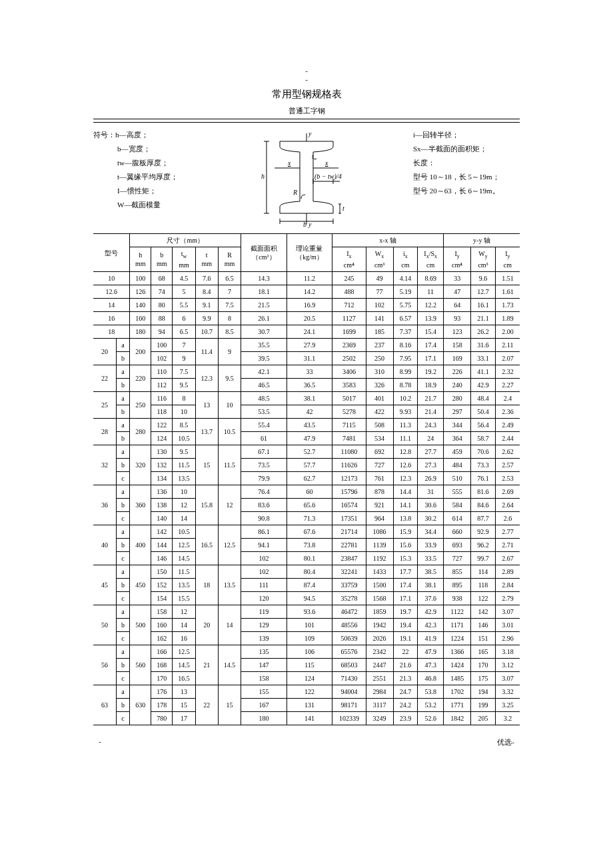 This screenshot has width=613, height=868. I want to click on cell: 2.00, so click(508, 331).